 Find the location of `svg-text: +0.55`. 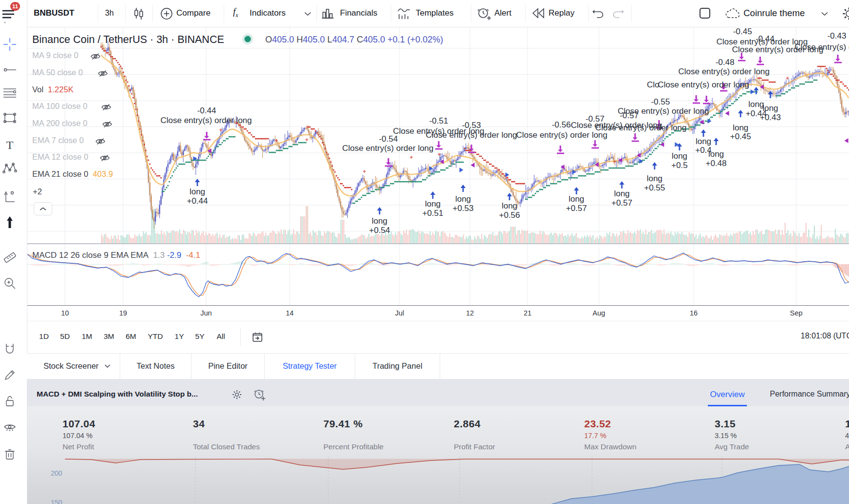

svg-text: +0.55 is located at coordinates (655, 188).